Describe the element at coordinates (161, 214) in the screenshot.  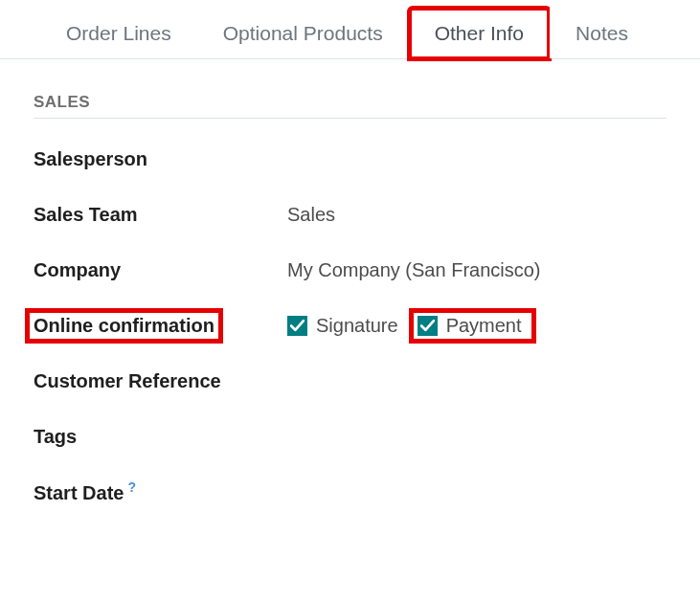
I see `label-sales-team: Sales Team` at that location.